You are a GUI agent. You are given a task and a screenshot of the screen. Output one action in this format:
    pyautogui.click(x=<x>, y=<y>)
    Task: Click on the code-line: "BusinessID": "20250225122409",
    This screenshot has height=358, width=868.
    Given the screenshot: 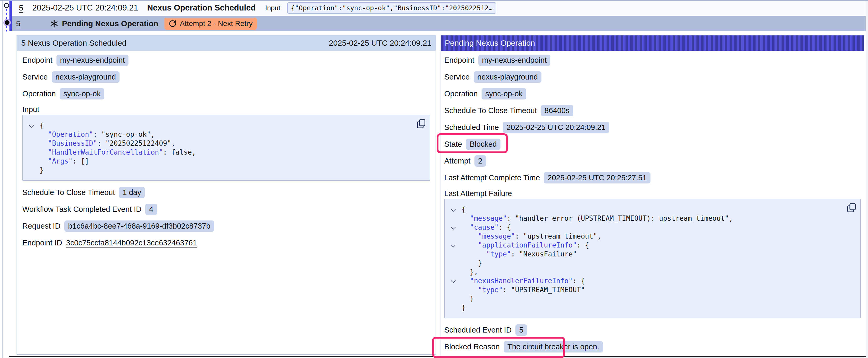 What is the action you would take?
    pyautogui.click(x=224, y=143)
    